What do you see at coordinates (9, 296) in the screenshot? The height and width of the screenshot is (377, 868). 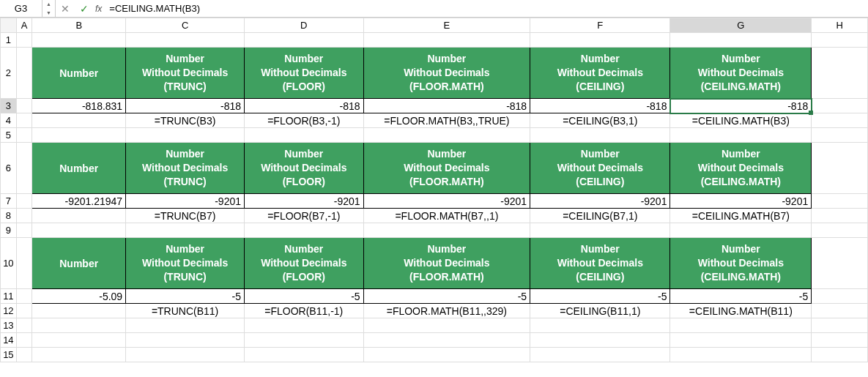 I see `row-header-11: 11` at bounding box center [9, 296].